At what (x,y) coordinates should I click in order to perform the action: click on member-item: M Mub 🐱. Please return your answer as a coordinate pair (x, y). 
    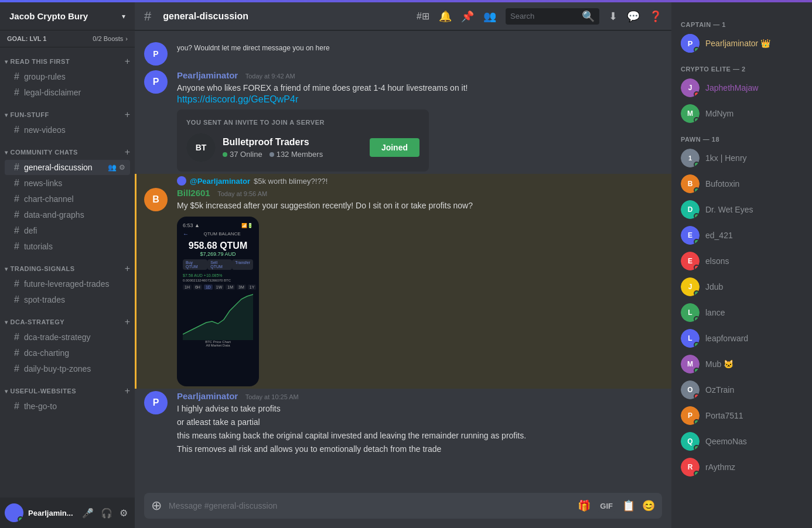
    Looking at the image, I should click on (742, 364).